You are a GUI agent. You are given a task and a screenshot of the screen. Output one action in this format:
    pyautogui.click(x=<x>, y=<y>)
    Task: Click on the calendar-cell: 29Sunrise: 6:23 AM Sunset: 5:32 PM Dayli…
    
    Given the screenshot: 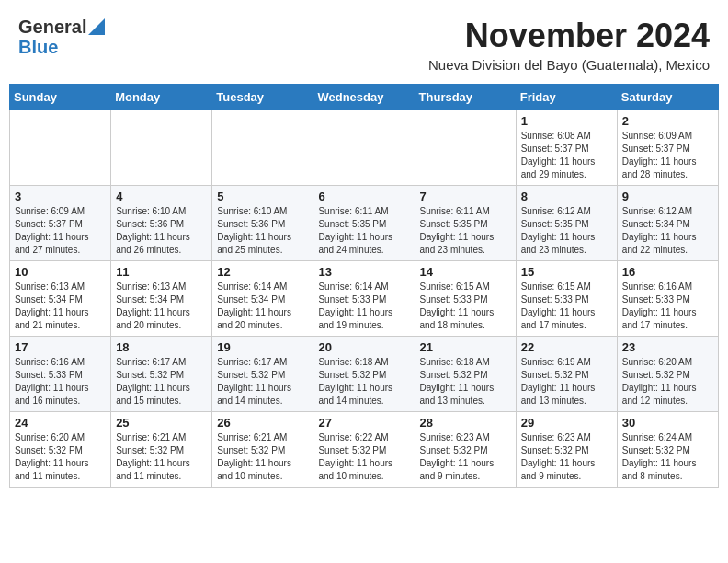 What is the action you would take?
    pyautogui.click(x=566, y=450)
    